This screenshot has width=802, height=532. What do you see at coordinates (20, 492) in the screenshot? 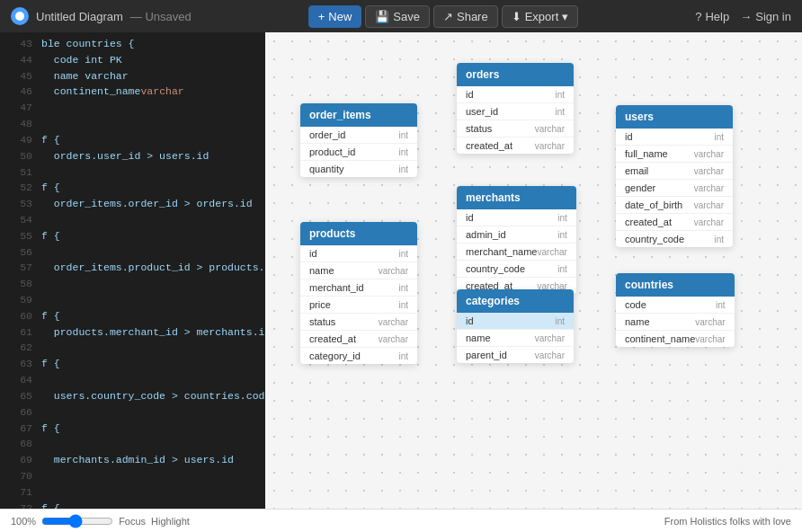
I see `line-number: 71` at bounding box center [20, 492].